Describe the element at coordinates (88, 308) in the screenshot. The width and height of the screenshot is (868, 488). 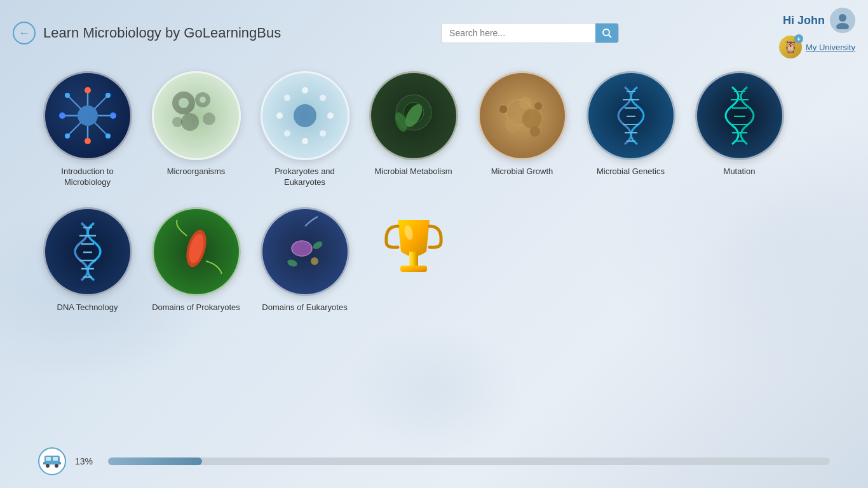
I see `topic-label-dna: DNA Technology` at that location.